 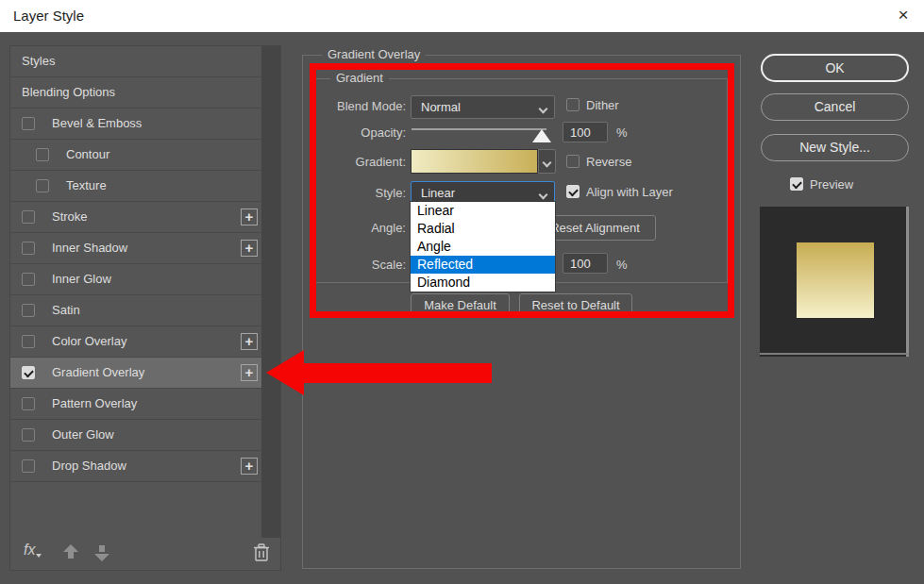 What do you see at coordinates (354, 162) in the screenshot?
I see `gradient-label: Gradient:` at bounding box center [354, 162].